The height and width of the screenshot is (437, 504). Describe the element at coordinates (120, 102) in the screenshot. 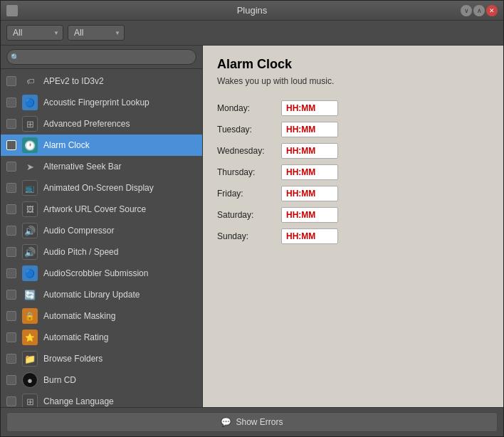

I see `plugin-name: Acoustic Fingerprint Lookup` at that location.